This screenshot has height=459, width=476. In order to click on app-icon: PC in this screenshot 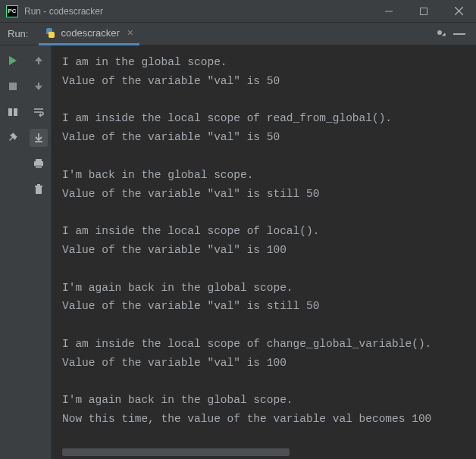, I will do `click(12, 11)`.